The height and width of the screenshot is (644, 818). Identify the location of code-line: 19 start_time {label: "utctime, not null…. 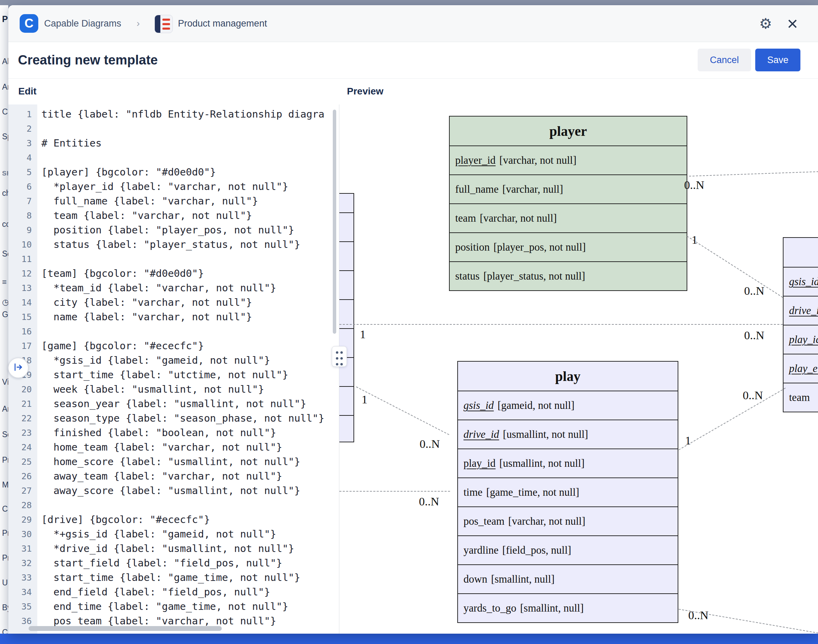
(173, 375).